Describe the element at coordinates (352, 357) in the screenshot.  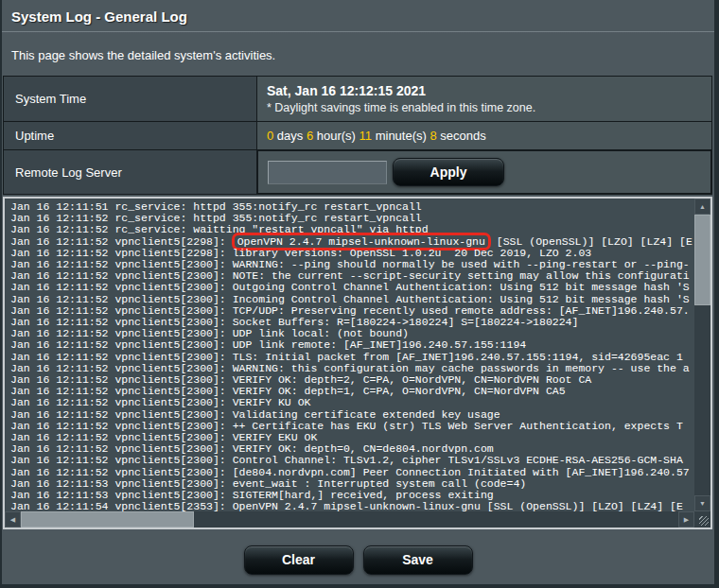
I see `log-line: Jan 16 12:11:52 vpnclient5[2300]: TLS: I…` at that location.